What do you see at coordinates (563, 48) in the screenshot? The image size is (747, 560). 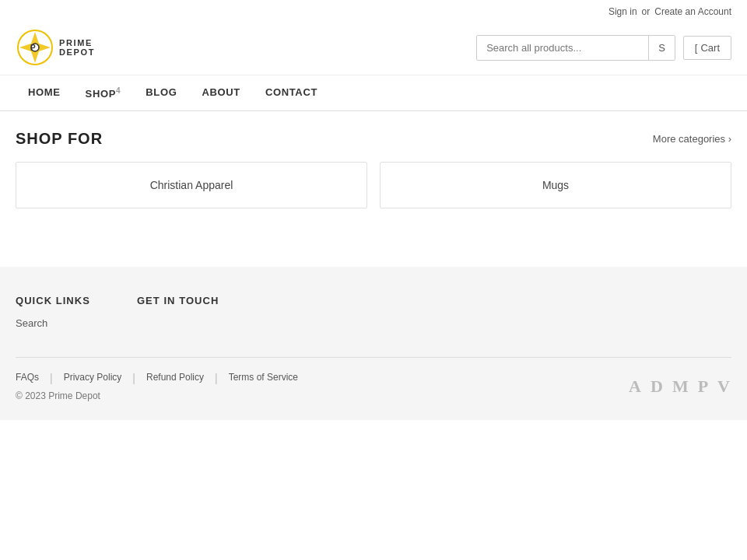 I see `search-input` at bounding box center [563, 48].